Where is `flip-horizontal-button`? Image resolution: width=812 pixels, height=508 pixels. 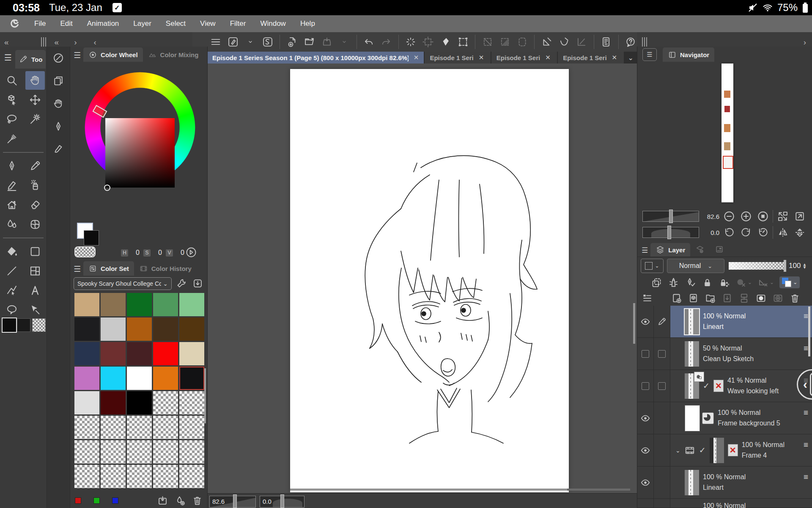
flip-horizontal-button is located at coordinates (783, 232).